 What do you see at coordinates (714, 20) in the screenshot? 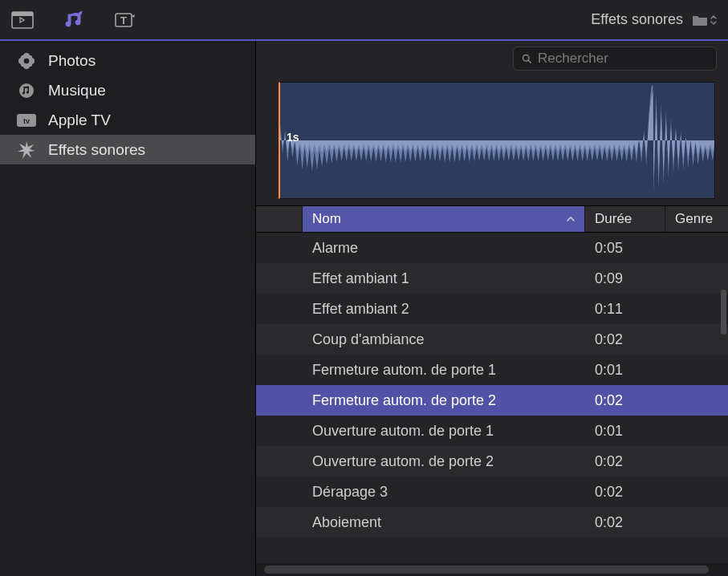
I see `chevron-updown-icon` at bounding box center [714, 20].